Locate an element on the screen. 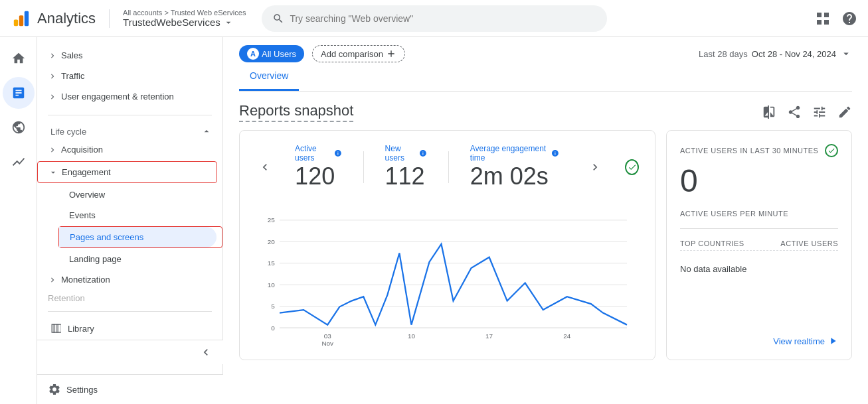 This screenshot has height=404, width=868. topbar: Analytics All accounts > Trusted Web eSe… is located at coordinates (434, 19).